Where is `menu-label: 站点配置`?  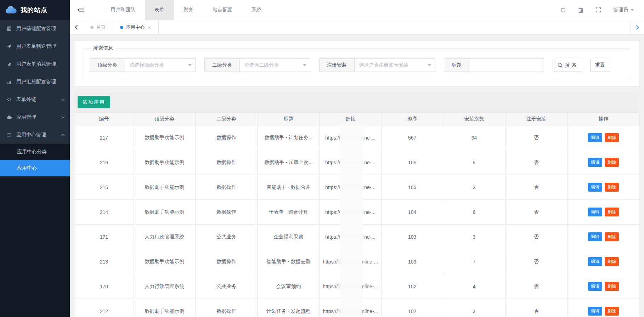
menu-label: 站点配置 is located at coordinates (222, 10).